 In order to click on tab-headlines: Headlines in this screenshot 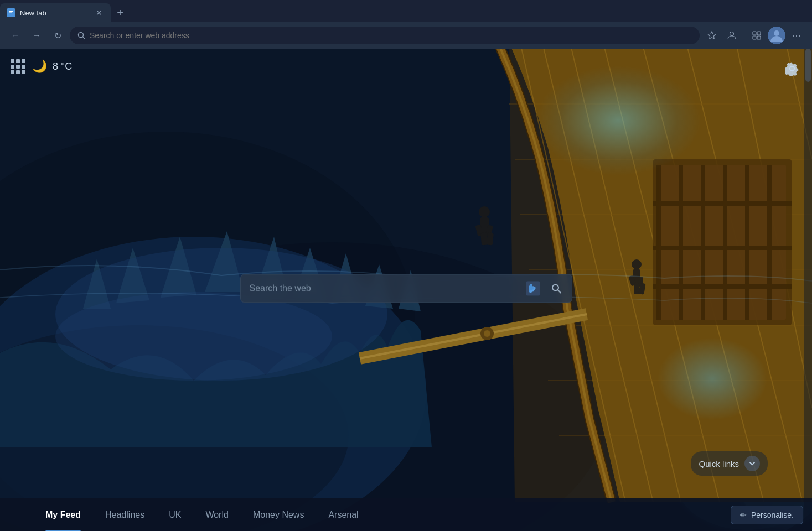, I will do `click(125, 515)`.